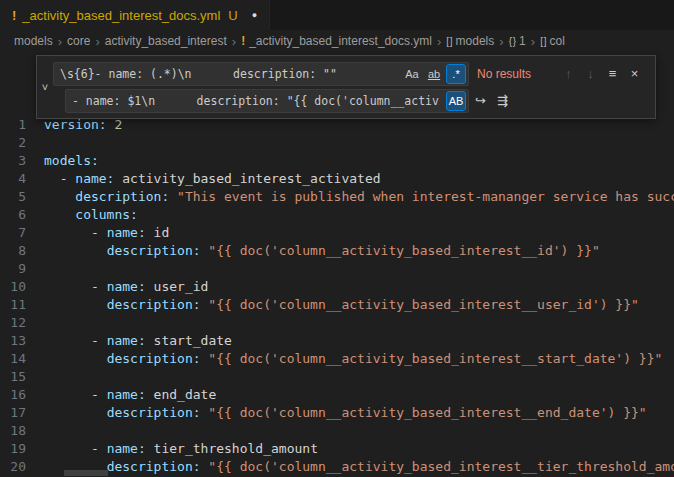 The width and height of the screenshot is (674, 477). Describe the element at coordinates (612, 74) in the screenshot. I see `find-in-selection-icon: ≡` at that location.